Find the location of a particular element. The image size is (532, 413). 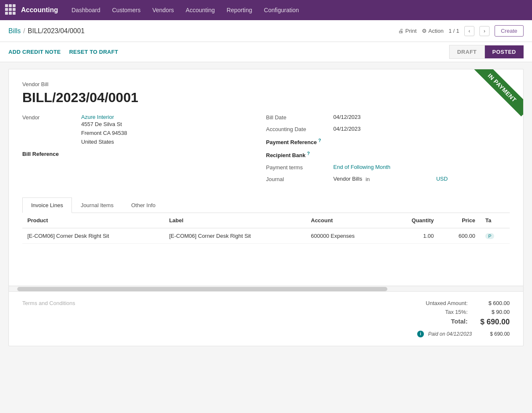

journal-currency: USD is located at coordinates (442, 179).